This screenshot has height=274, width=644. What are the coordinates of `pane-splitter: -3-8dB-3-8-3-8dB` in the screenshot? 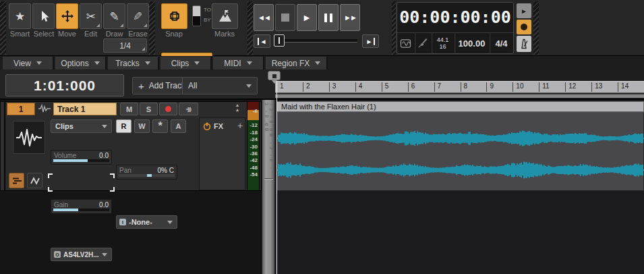 It's located at (268, 187).